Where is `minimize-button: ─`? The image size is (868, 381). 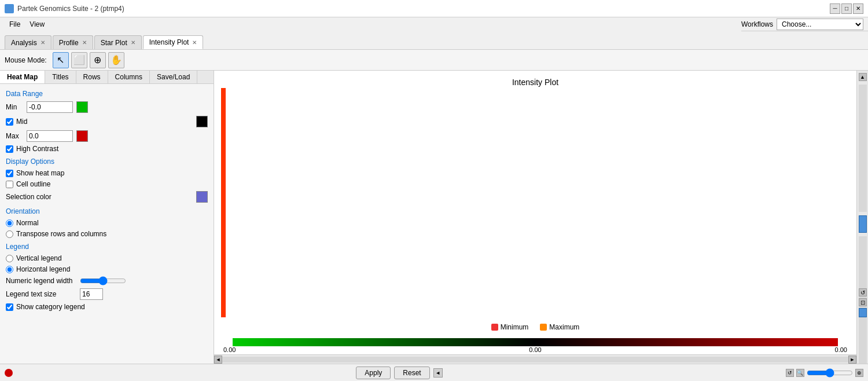 minimize-button: ─ is located at coordinates (835, 9).